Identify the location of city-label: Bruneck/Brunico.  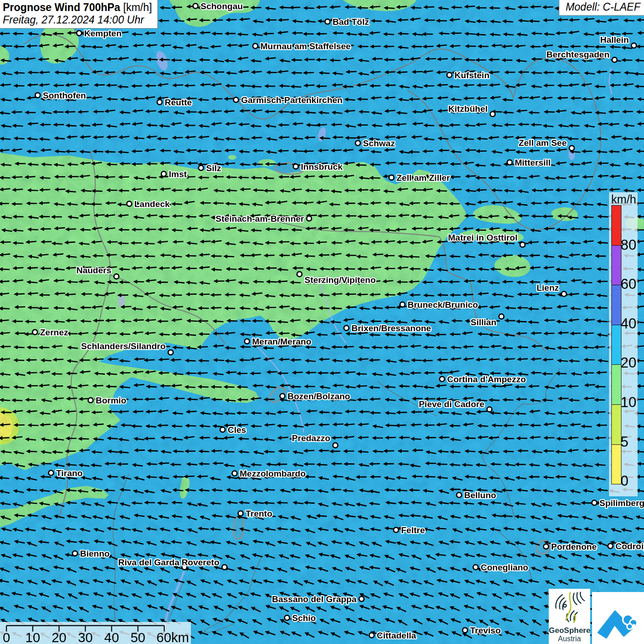
(443, 305).